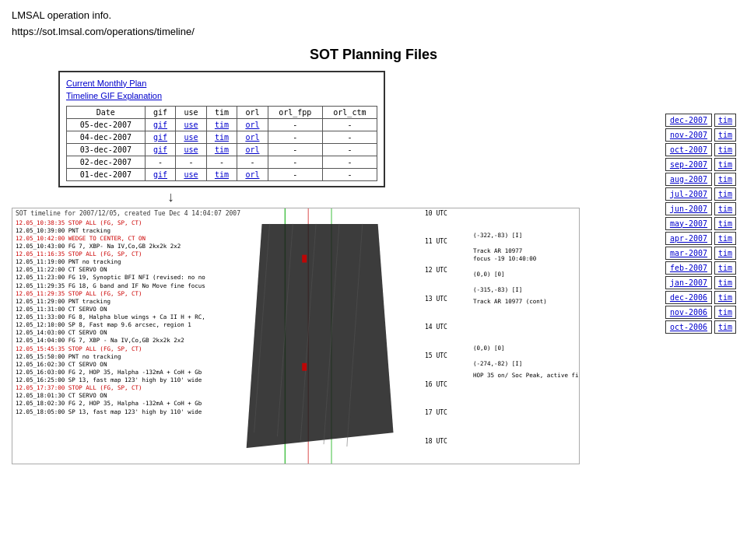 The height and width of the screenshot is (560, 747). What do you see at coordinates (160, 162) in the screenshot?
I see `cell-gif: -` at bounding box center [160, 162].